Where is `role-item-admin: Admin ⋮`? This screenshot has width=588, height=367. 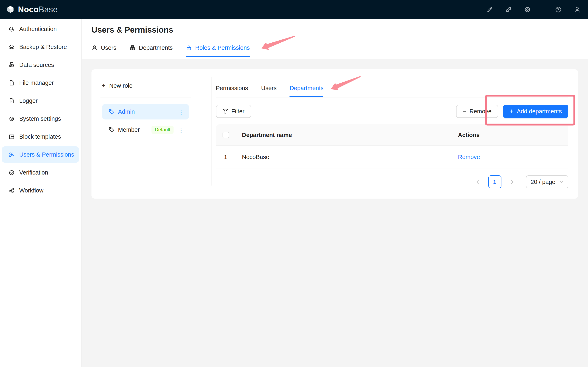
role-item-admin: Admin ⋮ is located at coordinates (146, 112).